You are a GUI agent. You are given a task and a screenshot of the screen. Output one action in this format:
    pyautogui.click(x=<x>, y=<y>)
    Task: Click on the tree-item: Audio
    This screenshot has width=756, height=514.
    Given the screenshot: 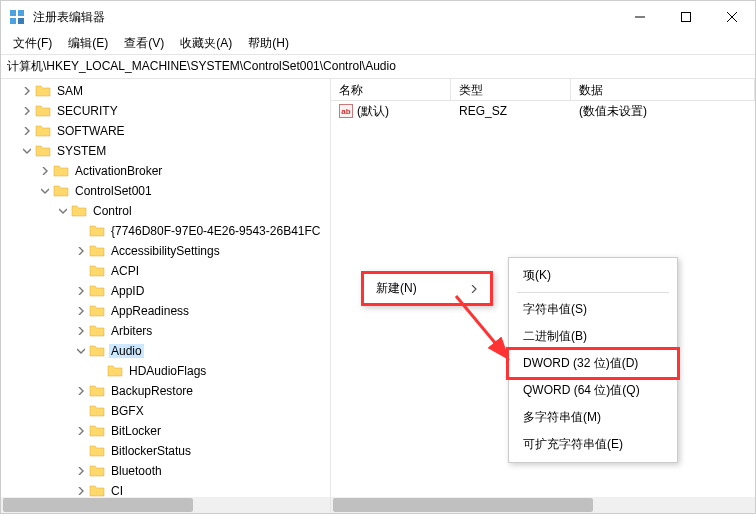 What is the action you would take?
    pyautogui.click(x=166, y=351)
    